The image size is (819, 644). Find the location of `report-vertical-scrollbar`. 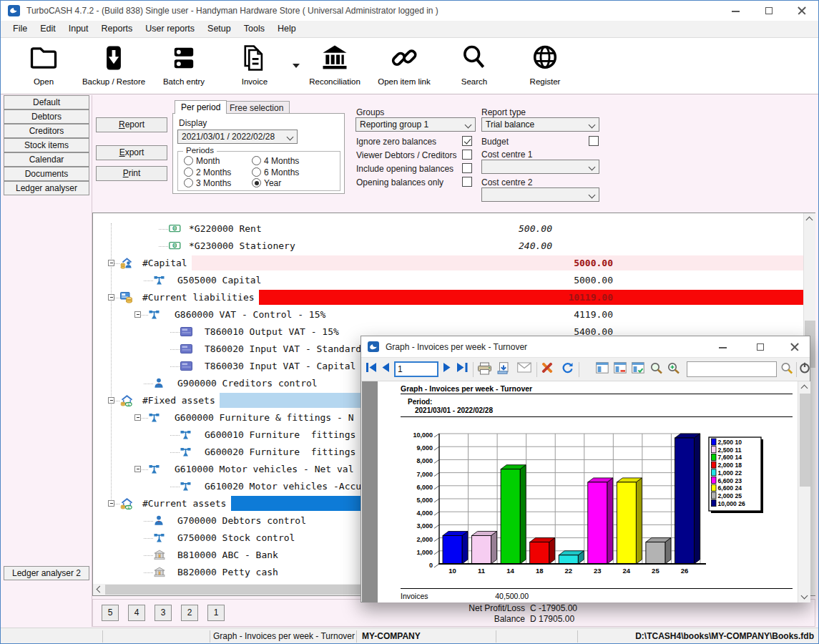

report-vertical-scrollbar is located at coordinates (804, 492).